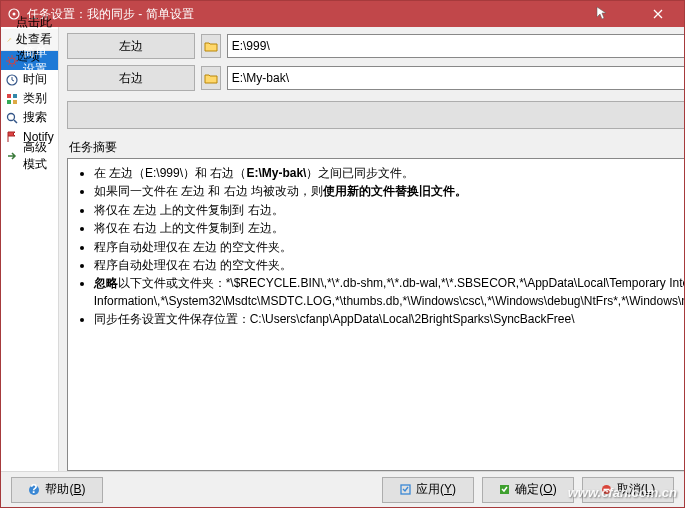 Image resolution: width=685 pixels, height=508 pixels. What do you see at coordinates (602, 14) in the screenshot?
I see `cursor-icon` at bounding box center [602, 14].